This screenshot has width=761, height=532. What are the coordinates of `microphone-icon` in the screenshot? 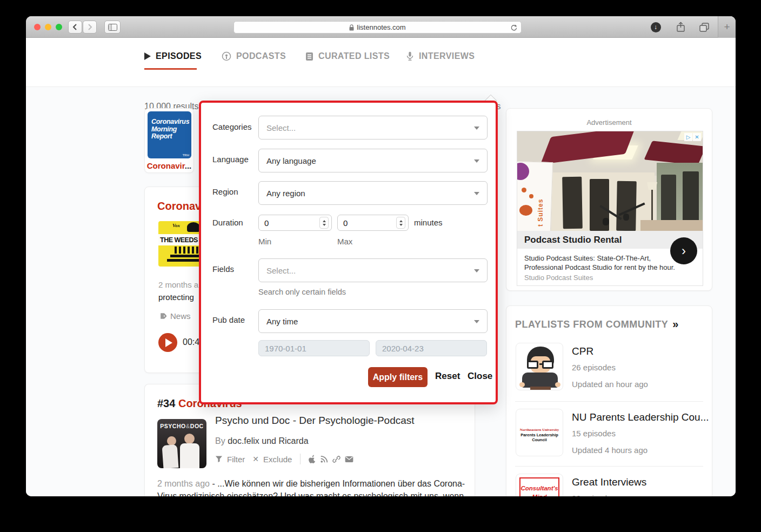 It's located at (410, 56).